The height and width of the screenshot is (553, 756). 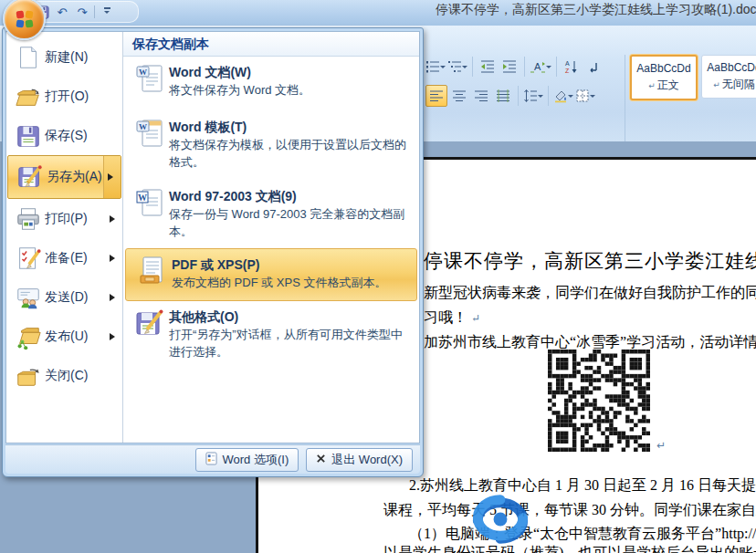 I want to click on word-template-icon: W, so click(x=150, y=147).